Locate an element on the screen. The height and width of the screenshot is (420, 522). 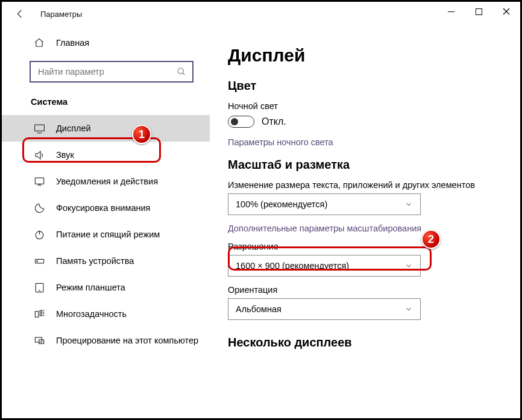
scale-select: 100% (рекомендуется) is located at coordinates (324, 204).